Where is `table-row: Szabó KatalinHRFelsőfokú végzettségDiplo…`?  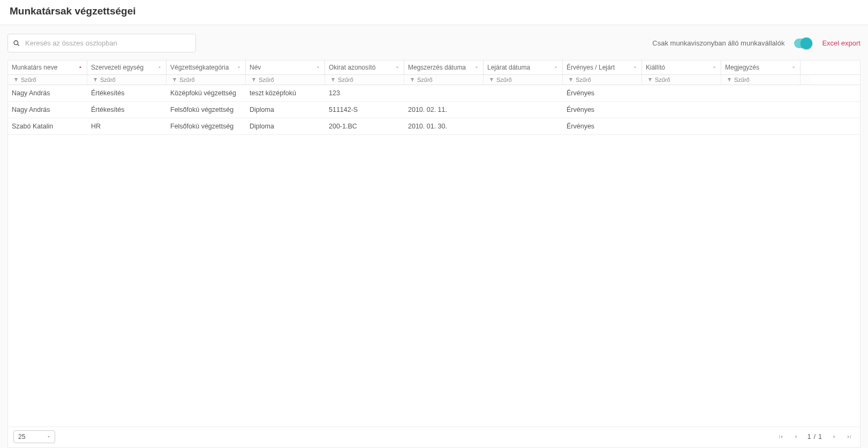 table-row: Szabó KatalinHRFelsőfokú végzettségDiplo… is located at coordinates (434, 126).